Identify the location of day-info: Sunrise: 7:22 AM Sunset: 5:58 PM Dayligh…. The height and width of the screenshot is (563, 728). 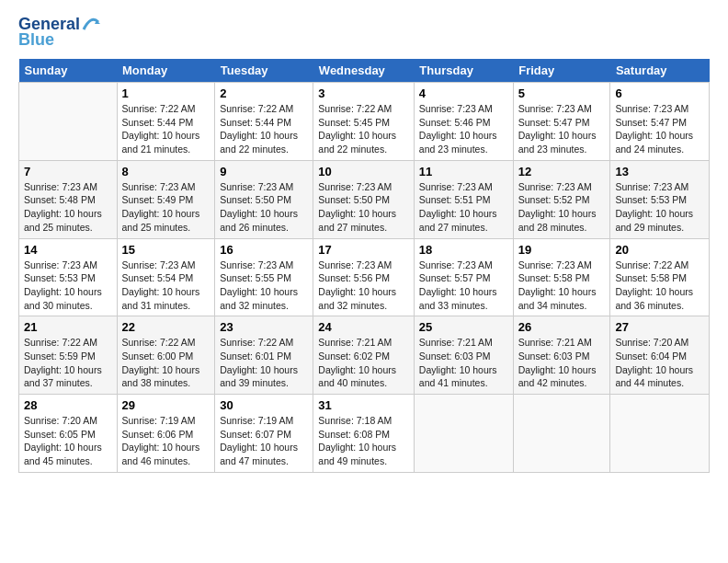
(660, 285).